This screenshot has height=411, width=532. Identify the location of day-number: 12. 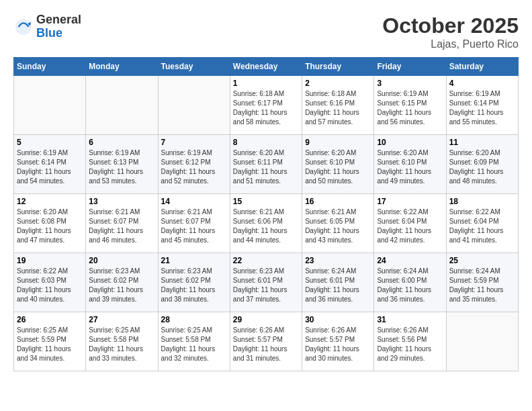
(50, 201).